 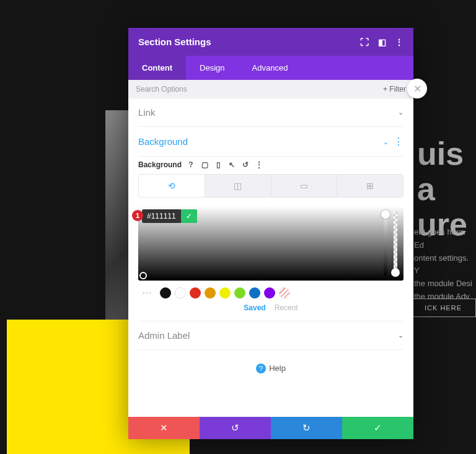 What do you see at coordinates (191, 165) in the screenshot?
I see `help-icon: ?` at bounding box center [191, 165].